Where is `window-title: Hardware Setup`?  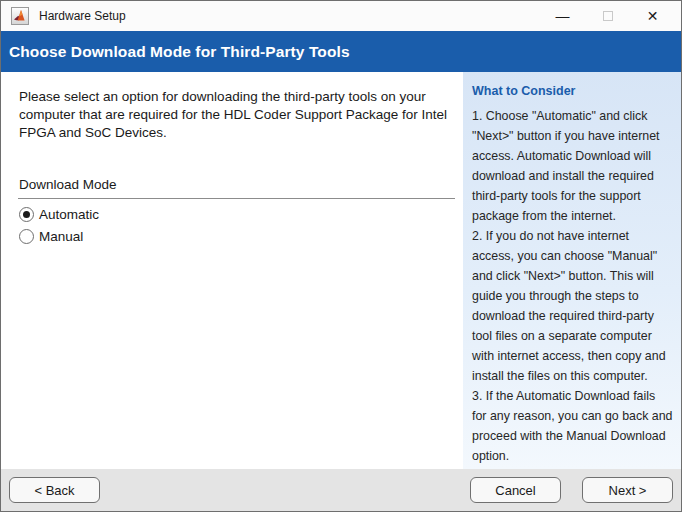 window-title: Hardware Setup is located at coordinates (290, 16).